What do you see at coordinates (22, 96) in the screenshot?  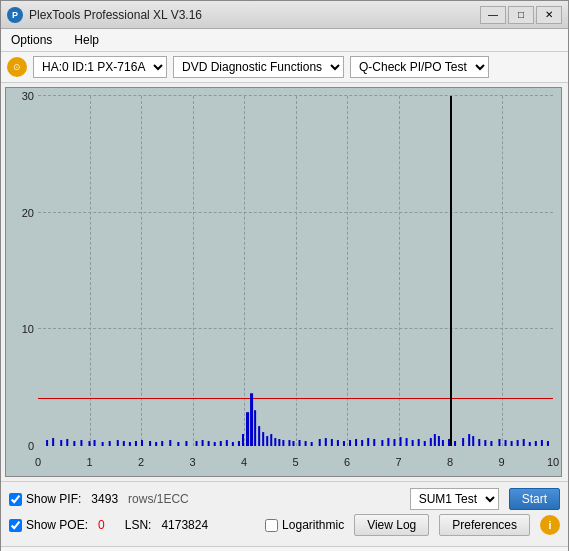 I see `y-label-30: 30` at bounding box center [22, 96].